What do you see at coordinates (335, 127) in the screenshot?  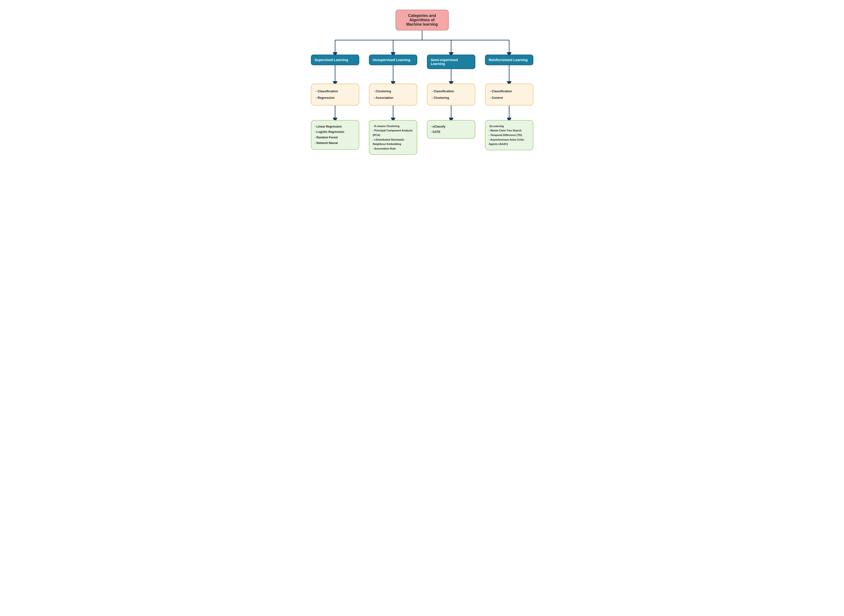 I see `supervised-algo-1: - Linear Regression` at bounding box center [335, 127].